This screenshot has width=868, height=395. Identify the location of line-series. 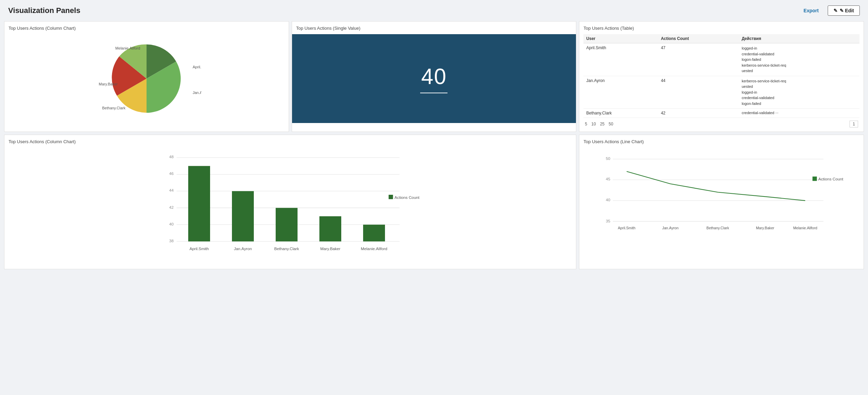
(716, 186).